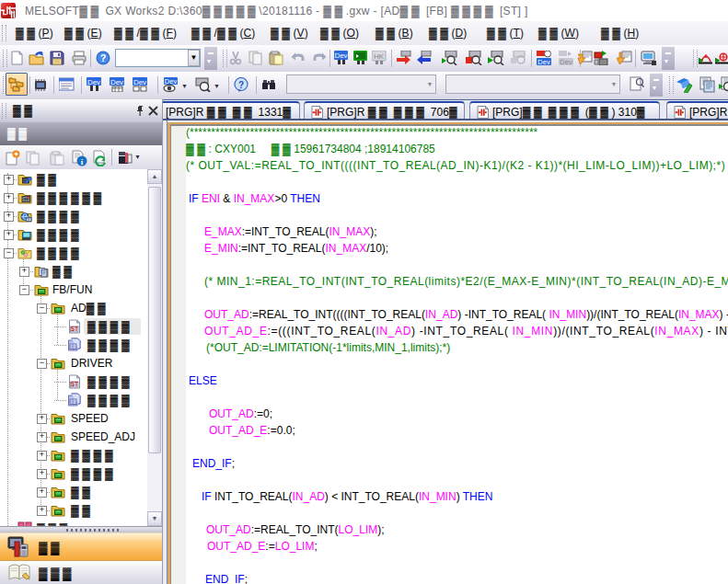 This screenshot has height=584, width=728. I want to click on svg-text: HK, so click(379, 57).